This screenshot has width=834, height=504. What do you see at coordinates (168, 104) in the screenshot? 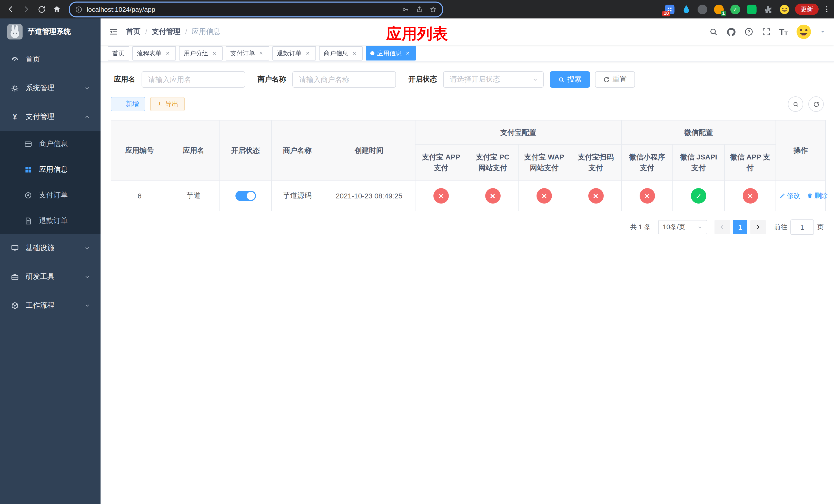
I see `export-button: 导出` at bounding box center [168, 104].